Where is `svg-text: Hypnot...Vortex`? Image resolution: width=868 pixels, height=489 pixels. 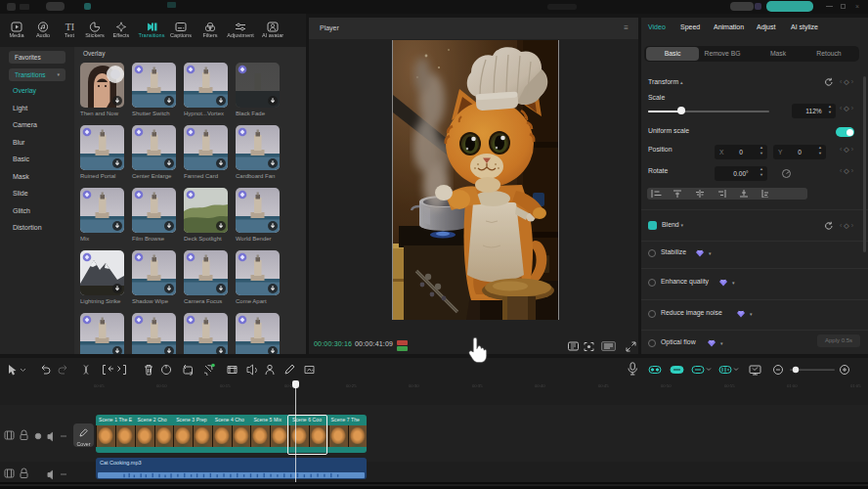
svg-text: Hypnot...Vortex is located at coordinates (203, 113).